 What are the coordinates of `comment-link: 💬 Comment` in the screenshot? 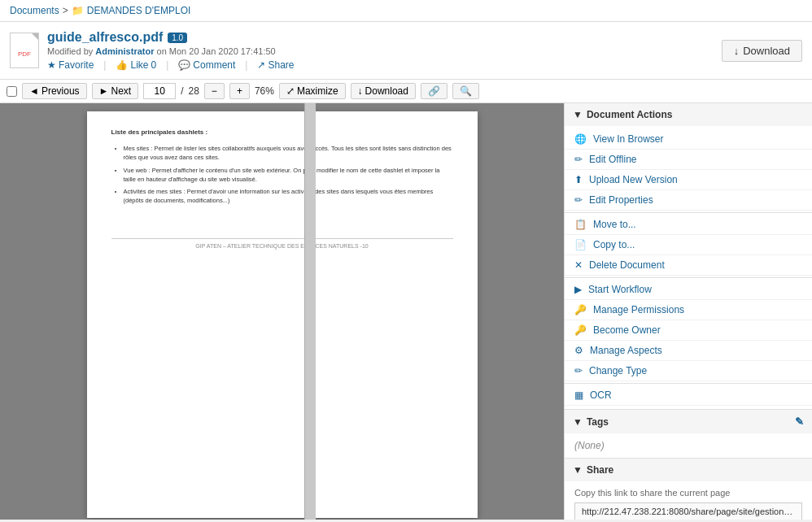 It's located at (207, 65).